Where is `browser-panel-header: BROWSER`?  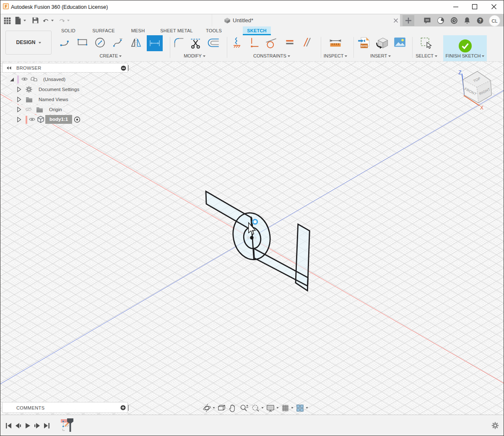 browser-panel-header: BROWSER is located at coordinates (65, 68).